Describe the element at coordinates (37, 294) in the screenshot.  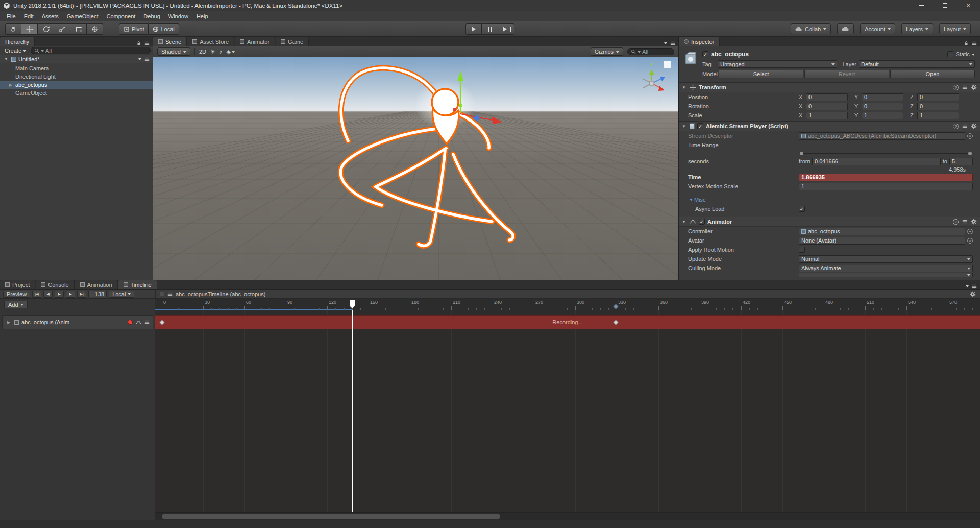
I see `go-to-start-icon: |◀` at that location.